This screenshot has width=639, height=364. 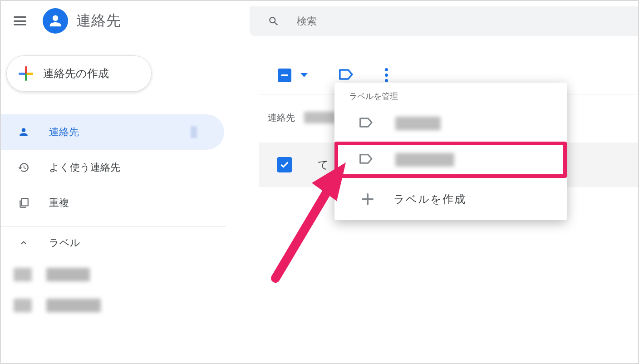 What do you see at coordinates (84, 167) in the screenshot?
I see `sidebar-item-label: よく使う連絡先` at bounding box center [84, 167].